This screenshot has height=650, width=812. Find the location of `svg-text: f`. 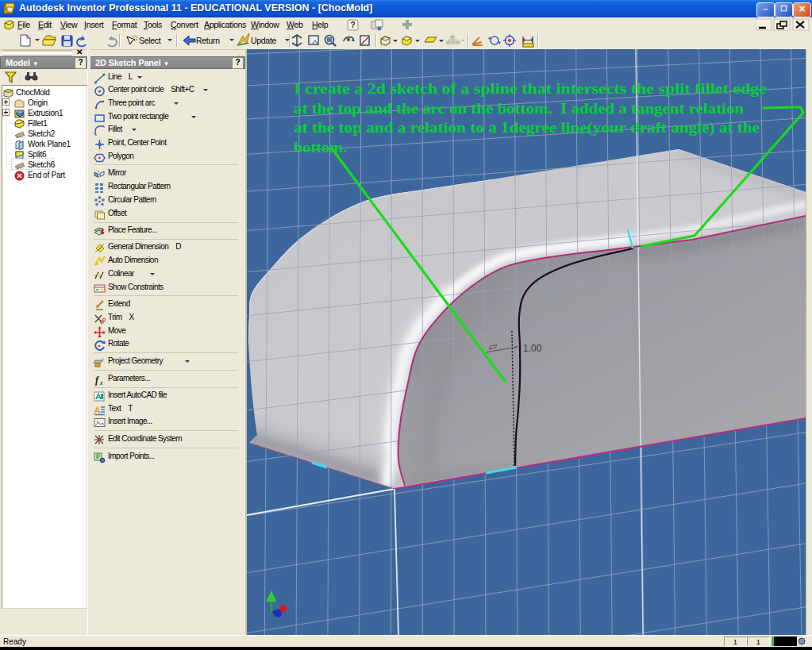

svg-text: f is located at coordinates (97, 380).